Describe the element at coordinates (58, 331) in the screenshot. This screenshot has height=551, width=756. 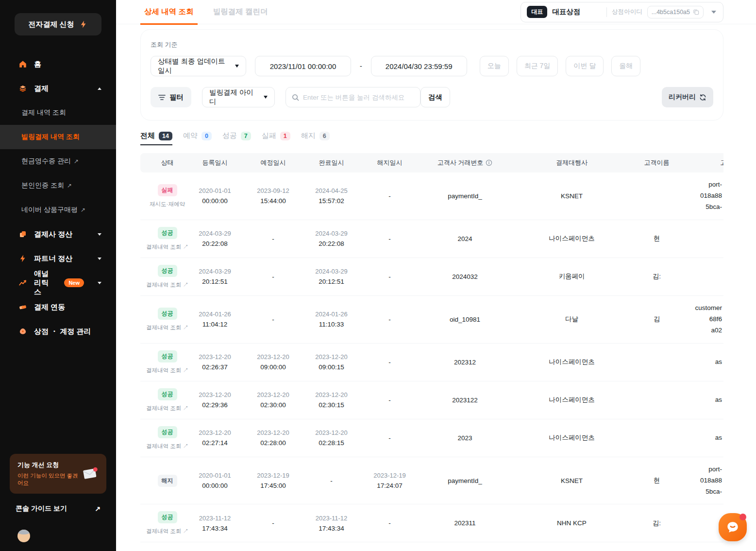
I see `sidebar-item-store-account: 상점 ・ 계정 관리` at that location.